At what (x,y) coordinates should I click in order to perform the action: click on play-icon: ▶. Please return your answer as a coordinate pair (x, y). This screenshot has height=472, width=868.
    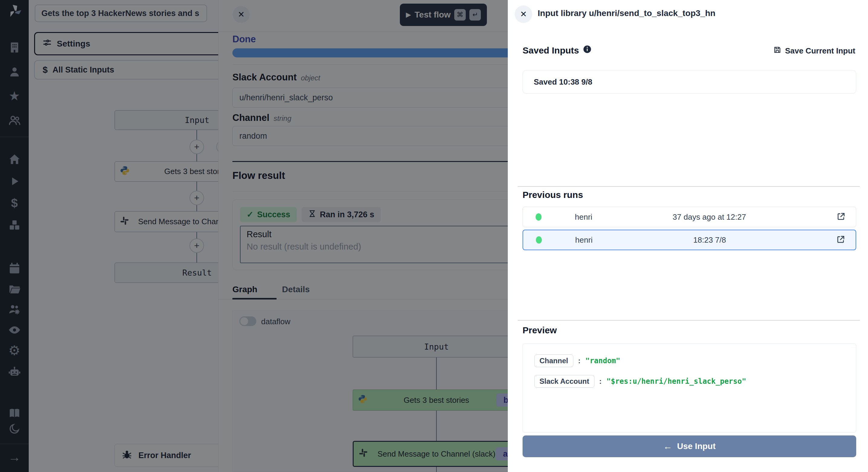
    Looking at the image, I should click on (408, 15).